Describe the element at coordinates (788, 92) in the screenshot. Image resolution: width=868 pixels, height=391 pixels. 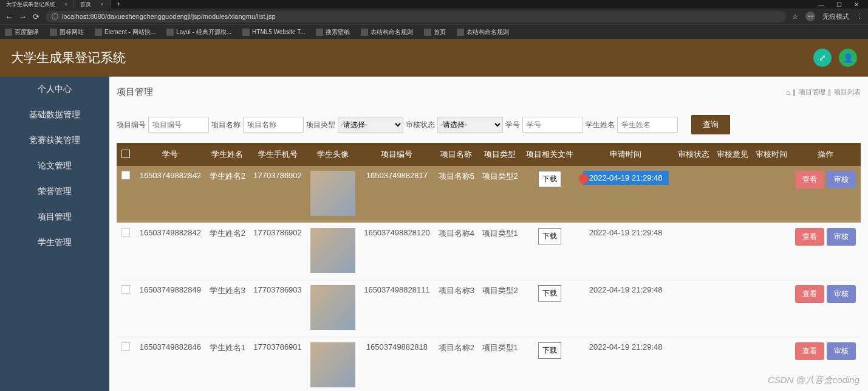
I see `home-icon: ⌂` at that location.